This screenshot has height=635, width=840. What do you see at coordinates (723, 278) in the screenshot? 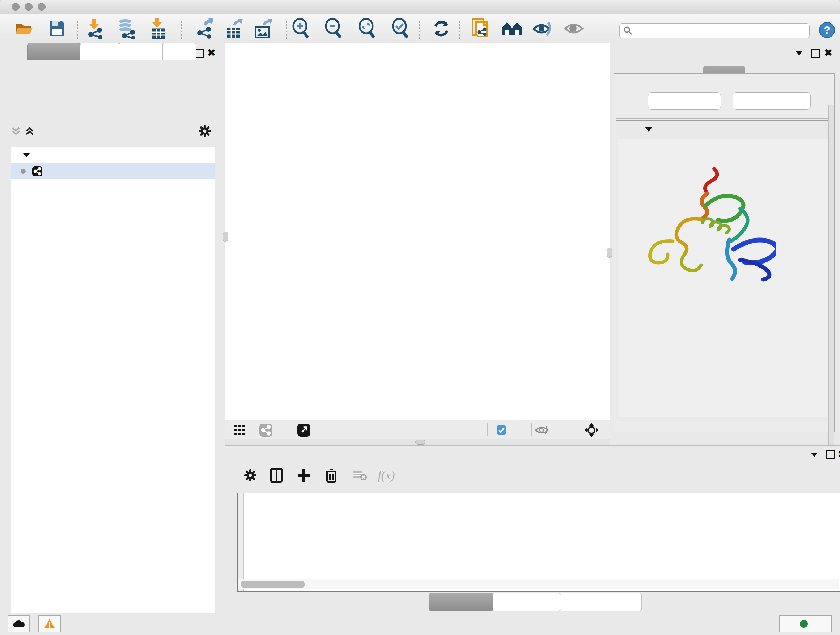
I see `gene-details` at bounding box center [723, 278].